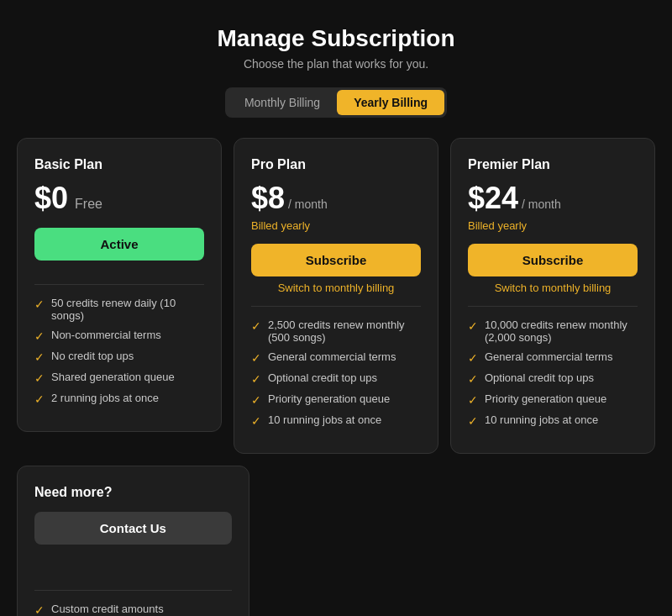 Image resolution: width=672 pixels, height=616 pixels. What do you see at coordinates (133, 609) in the screenshot?
I see `feature-item: ✓Custom credit amounts` at bounding box center [133, 609].